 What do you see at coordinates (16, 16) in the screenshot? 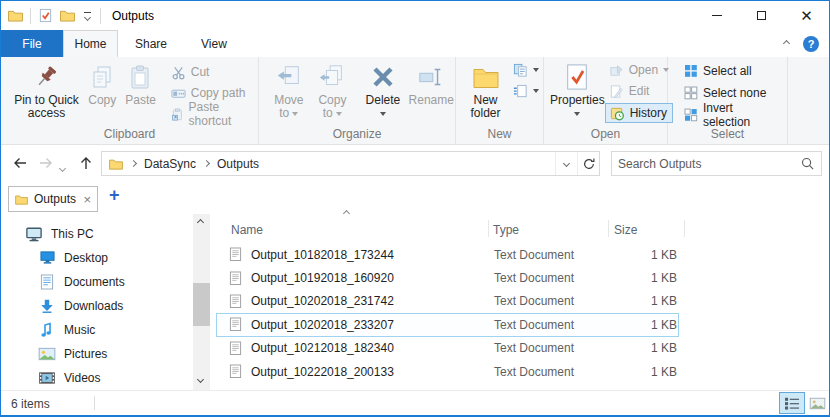
I see `app-folder-icon` at bounding box center [16, 16].